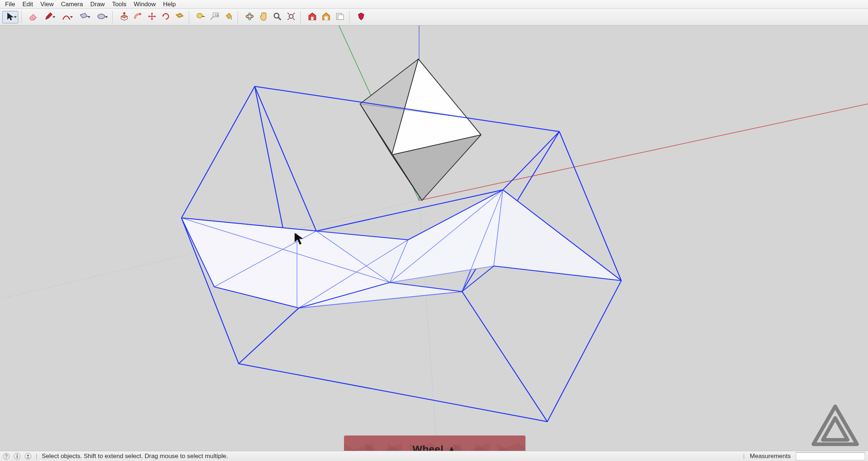  What do you see at coordinates (263, 17) in the screenshot?
I see `pan-tool` at bounding box center [263, 17].